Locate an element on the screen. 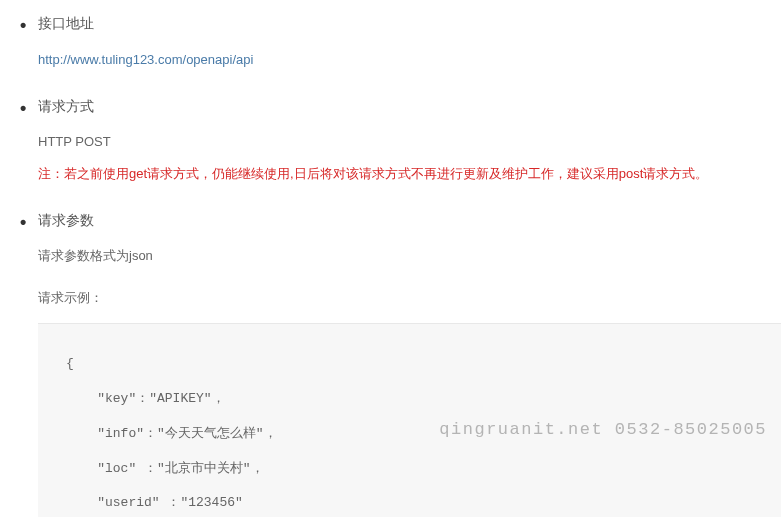 This screenshot has width=781, height=517. api-url-link: http://www.tuling123.com/openapi/api is located at coordinates (146, 60).